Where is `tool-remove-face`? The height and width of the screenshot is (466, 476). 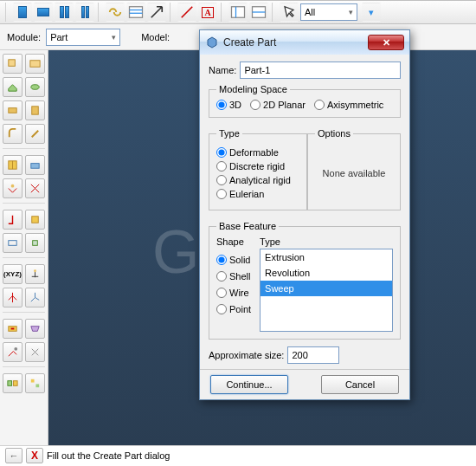
tool-remove-face is located at coordinates (12, 329).